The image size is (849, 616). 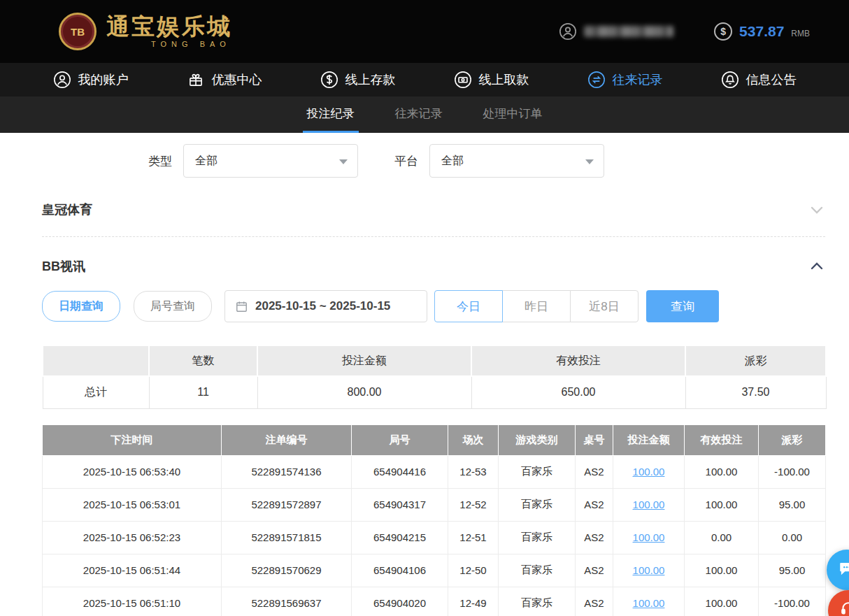 What do you see at coordinates (434, 361) in the screenshot?
I see `summary-header-row: 笔数 投注金额 有效投注 派彩` at bounding box center [434, 361].